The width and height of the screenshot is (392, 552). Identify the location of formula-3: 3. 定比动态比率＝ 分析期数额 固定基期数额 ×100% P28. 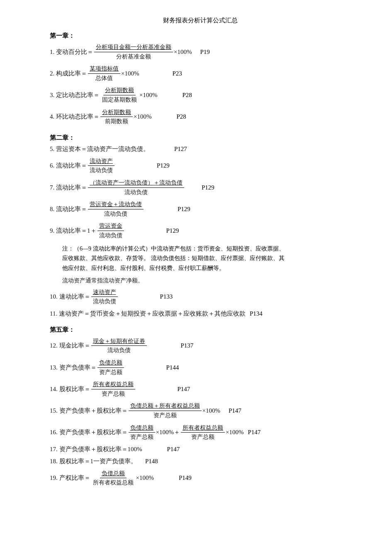
(200, 95).